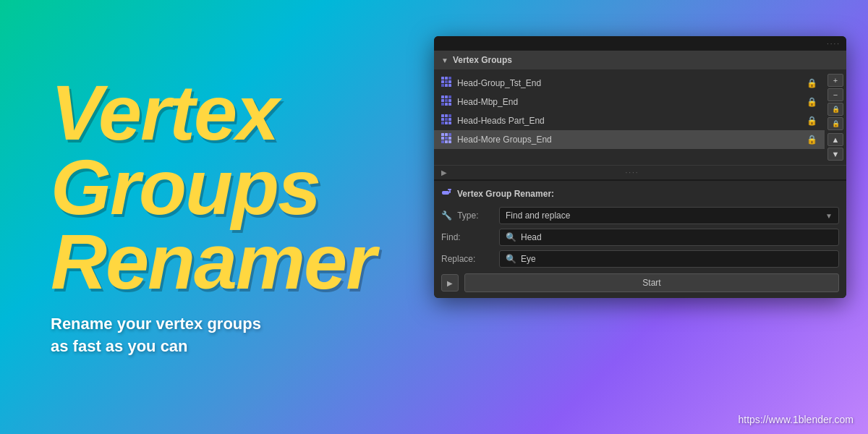 The width and height of the screenshot is (868, 434). Describe the element at coordinates (538, 216) in the screenshot. I see `type-value-text: Find and replace` at that location.